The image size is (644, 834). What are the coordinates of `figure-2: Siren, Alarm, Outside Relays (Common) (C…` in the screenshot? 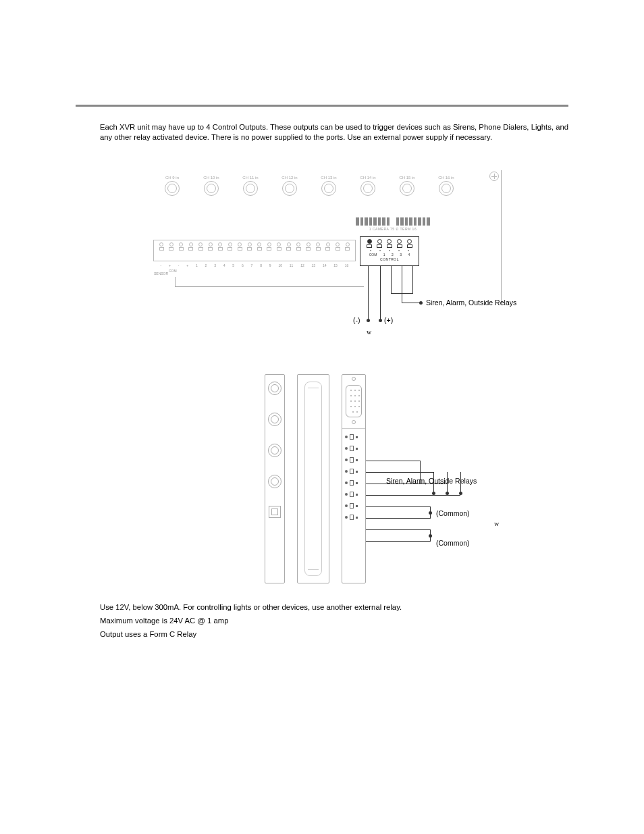 It's located at (393, 479).